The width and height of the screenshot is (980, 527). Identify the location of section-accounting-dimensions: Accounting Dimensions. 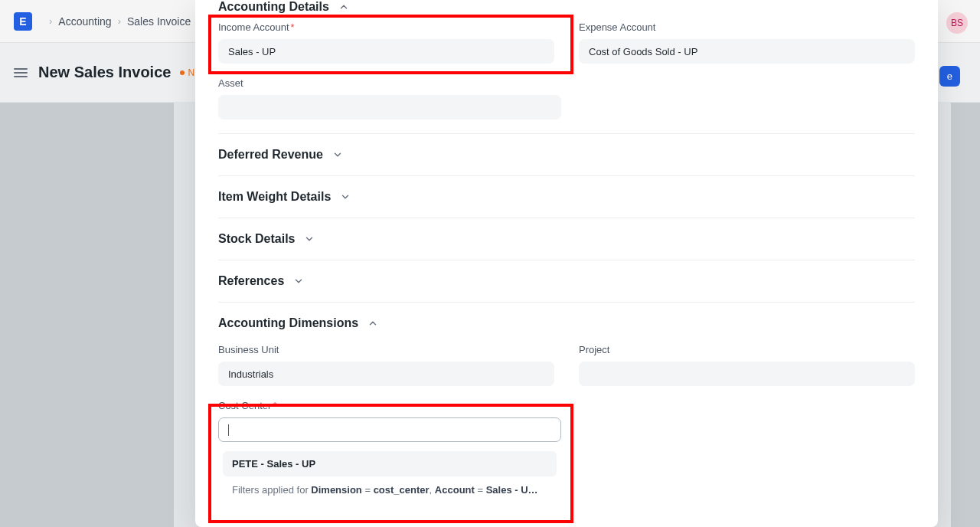
(567, 323).